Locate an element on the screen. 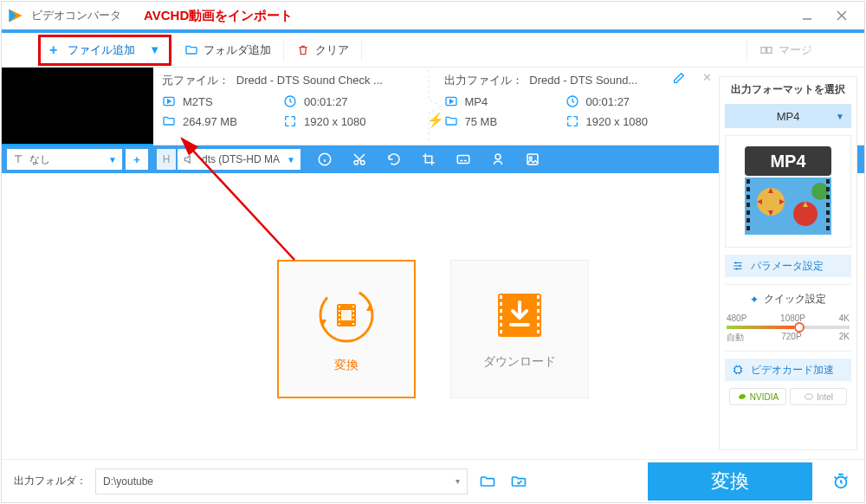 The image size is (866, 504). effect-tool is located at coordinates (498, 159).